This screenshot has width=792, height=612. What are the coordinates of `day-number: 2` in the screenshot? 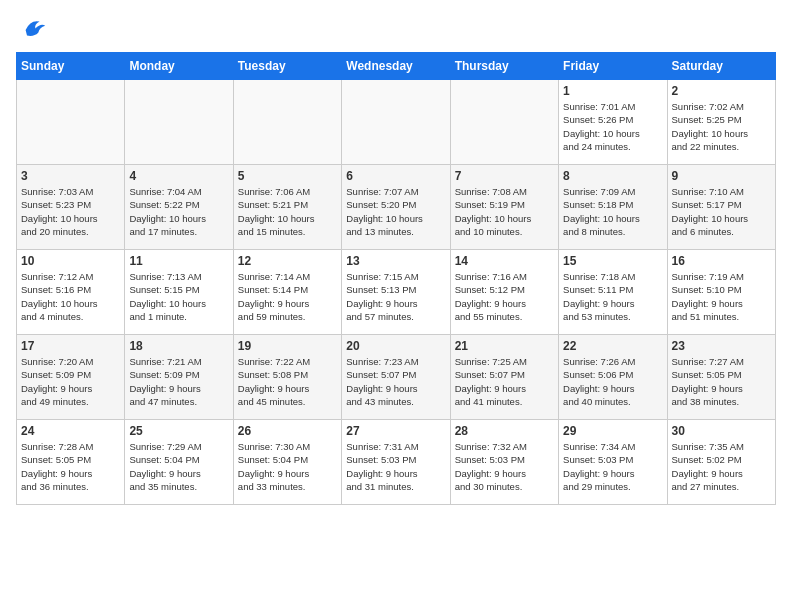 It's located at (722, 91).